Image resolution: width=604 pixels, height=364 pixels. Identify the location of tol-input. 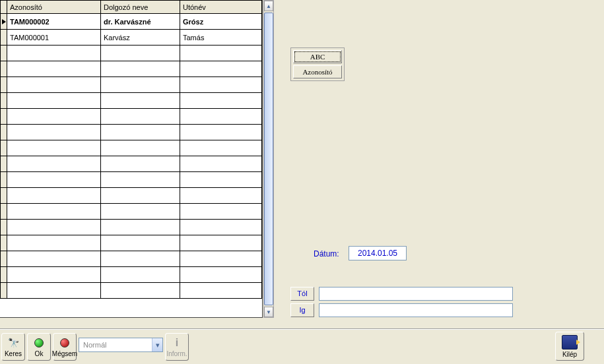
(416, 294).